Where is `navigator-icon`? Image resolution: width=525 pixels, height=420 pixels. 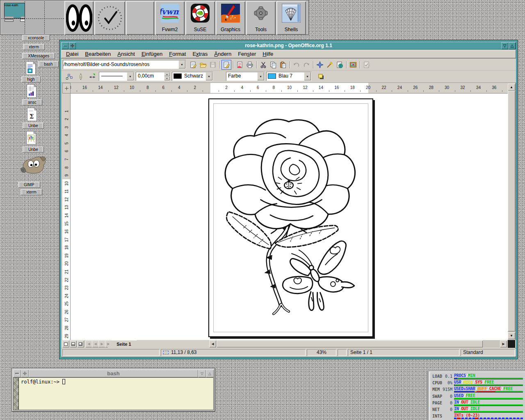
navigator-icon is located at coordinates (320, 65).